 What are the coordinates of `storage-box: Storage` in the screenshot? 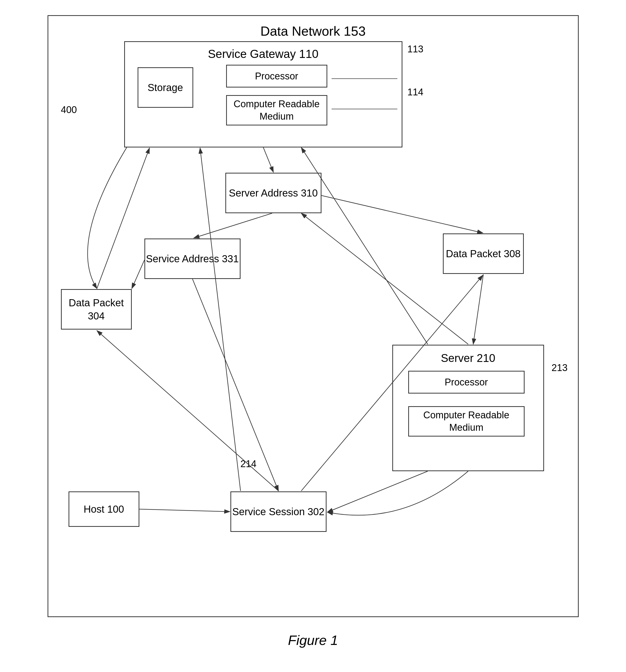 It's located at (166, 88).